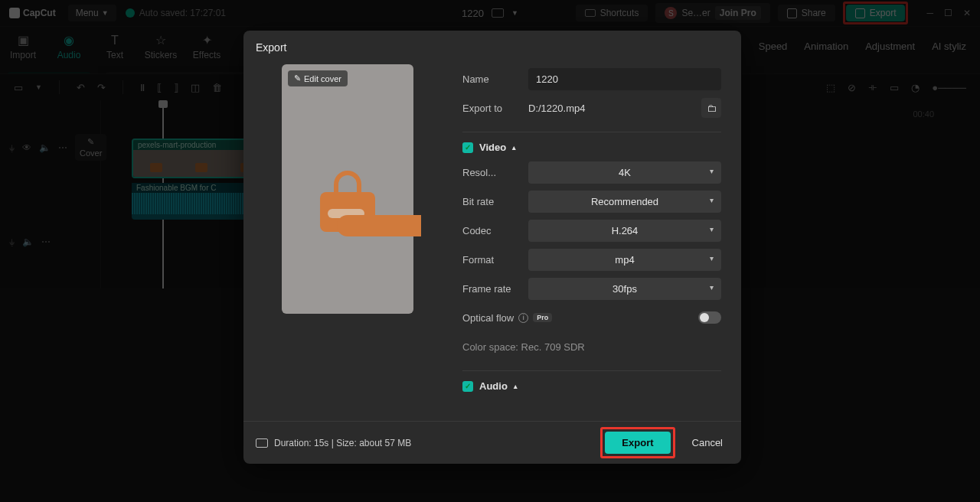 This screenshot has width=980, height=502. I want to click on framerate-label: Frame rate, so click(495, 289).